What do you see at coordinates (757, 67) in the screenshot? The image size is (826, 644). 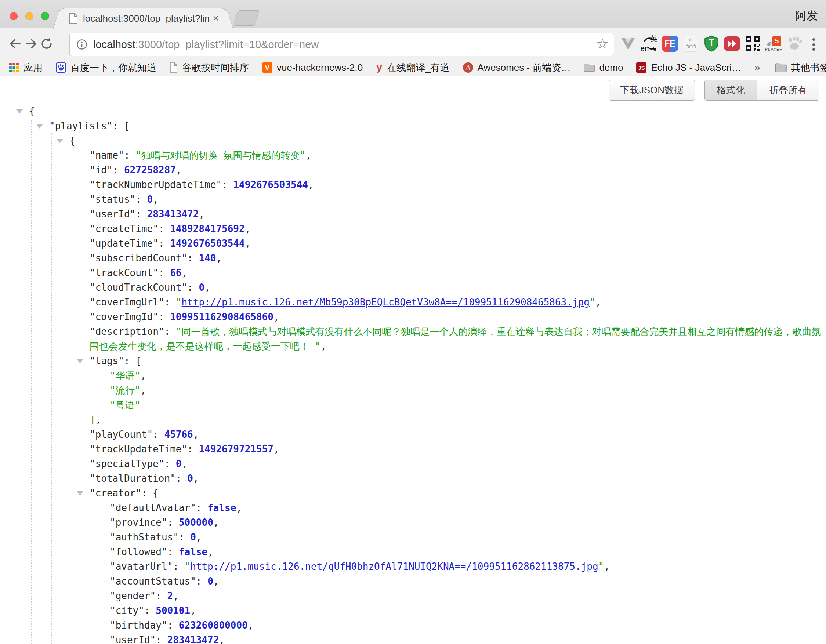 I see `bookmarks-overflow-chevron: »` at bounding box center [757, 67].